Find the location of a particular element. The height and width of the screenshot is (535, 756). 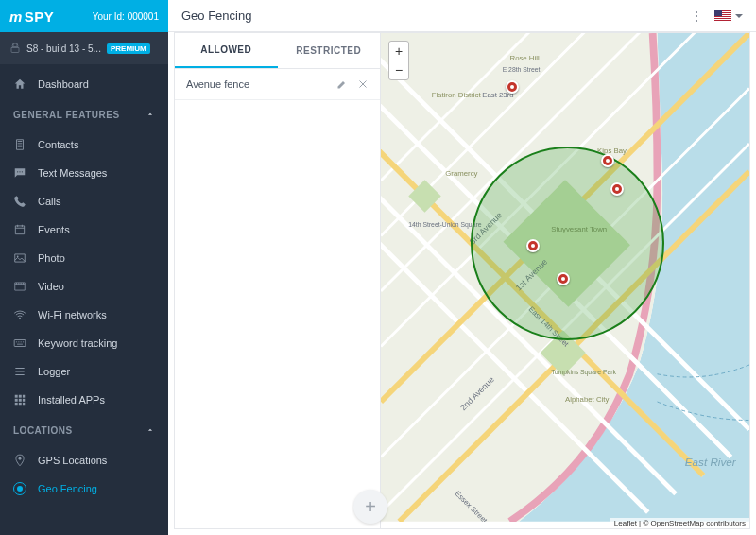

tab-restricted: RESTRICTED is located at coordinates (329, 51).